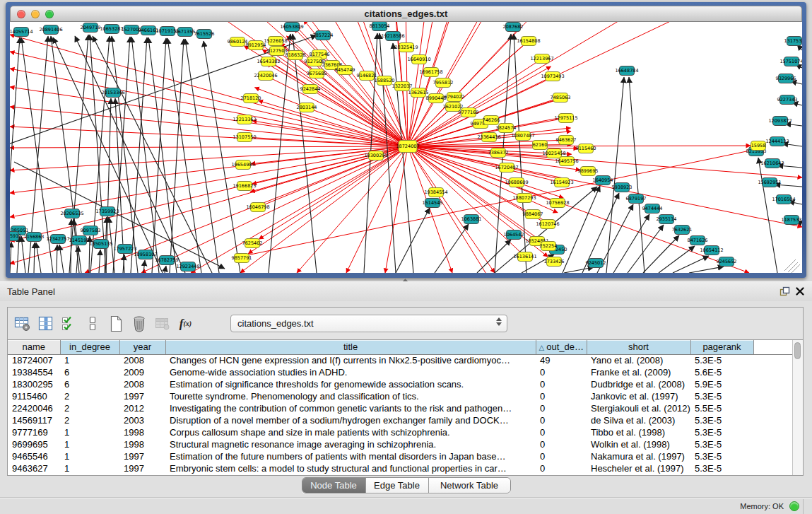 The height and width of the screenshot is (514, 812). What do you see at coordinates (793, 41) in the screenshot?
I see `graph-node: 1317533` at bounding box center [793, 41].